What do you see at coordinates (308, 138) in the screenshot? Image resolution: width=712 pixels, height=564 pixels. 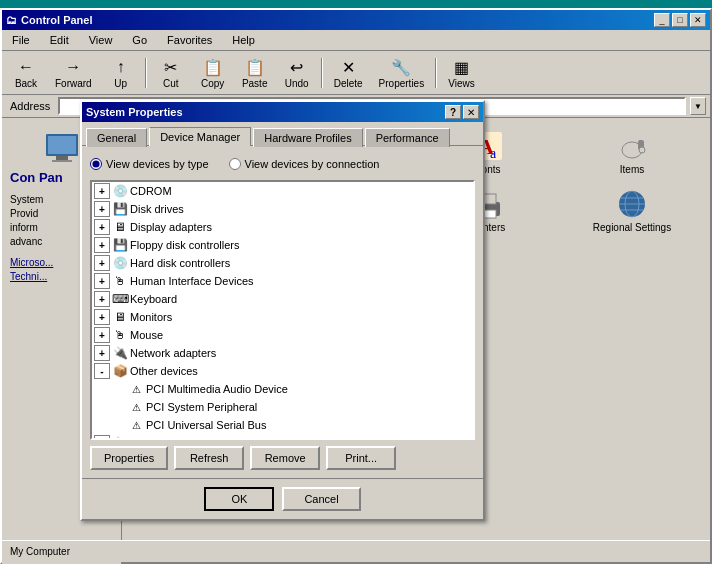 I see `tab-hardware-profiles: Hardware Profiles` at bounding box center [308, 138].